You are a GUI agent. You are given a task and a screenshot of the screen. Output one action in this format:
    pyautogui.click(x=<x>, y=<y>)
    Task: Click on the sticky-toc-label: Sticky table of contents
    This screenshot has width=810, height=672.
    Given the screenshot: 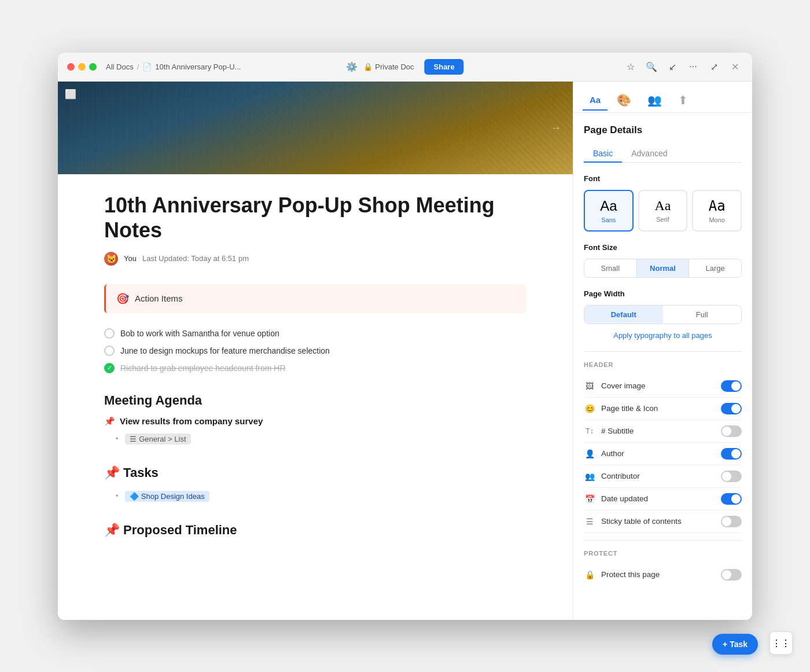 What is the action you would take?
    pyautogui.click(x=661, y=521)
    